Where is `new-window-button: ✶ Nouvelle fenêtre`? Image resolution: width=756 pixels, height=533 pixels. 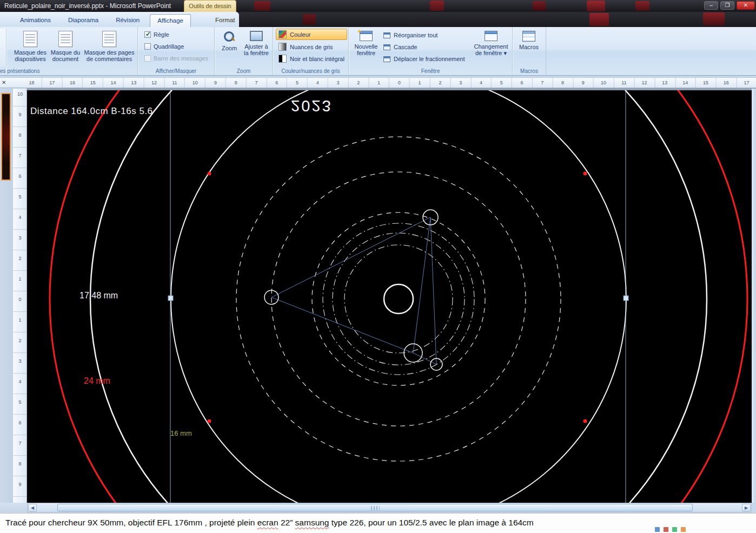
new-window-button: ✶ Nouvelle fenêtre is located at coordinates (366, 48).